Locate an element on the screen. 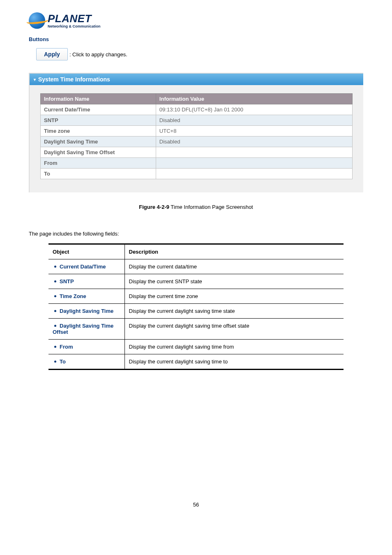 The height and width of the screenshot is (555, 392). table-row: Daylight Saving Time Disabled is located at coordinates (196, 142).